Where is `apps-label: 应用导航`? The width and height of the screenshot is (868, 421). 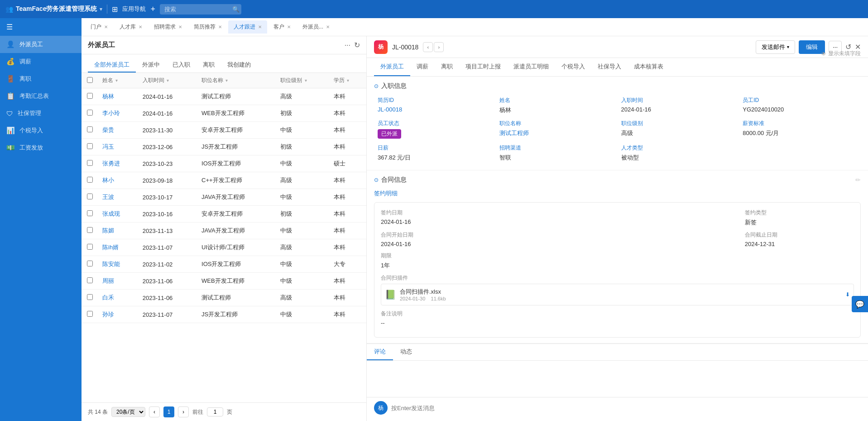 apps-label: 应用导航 is located at coordinates (134, 9).